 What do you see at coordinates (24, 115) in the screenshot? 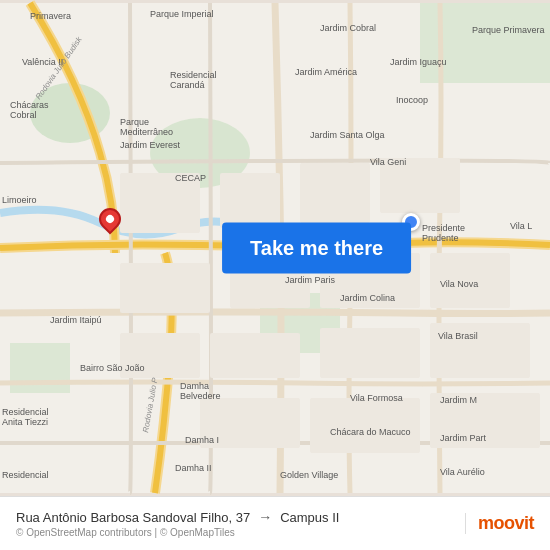
I see `svg-text: Cobral` at bounding box center [24, 115].